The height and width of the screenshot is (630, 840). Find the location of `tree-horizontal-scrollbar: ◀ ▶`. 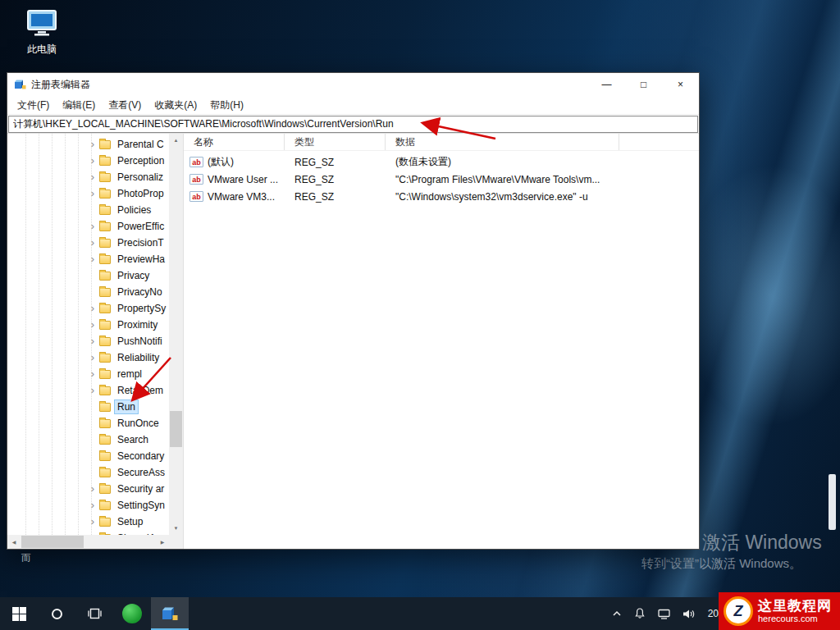

tree-horizontal-scrollbar: ◀ ▶ is located at coordinates (95, 541).